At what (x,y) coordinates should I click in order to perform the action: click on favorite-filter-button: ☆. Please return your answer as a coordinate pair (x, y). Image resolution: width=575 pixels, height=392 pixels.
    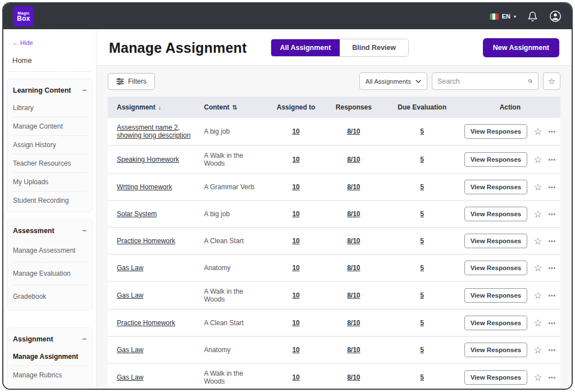
    Looking at the image, I should click on (551, 81).